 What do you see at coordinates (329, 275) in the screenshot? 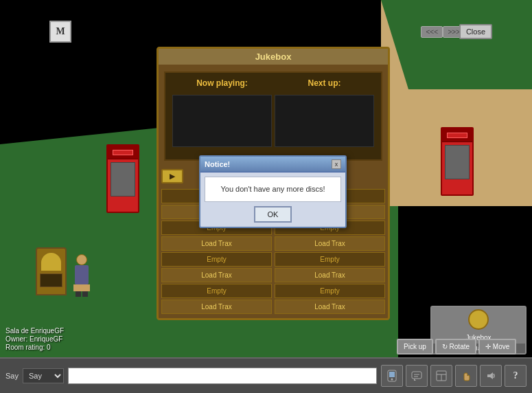
I see `slot-3-right-action: Load Trax` at bounding box center [329, 275].